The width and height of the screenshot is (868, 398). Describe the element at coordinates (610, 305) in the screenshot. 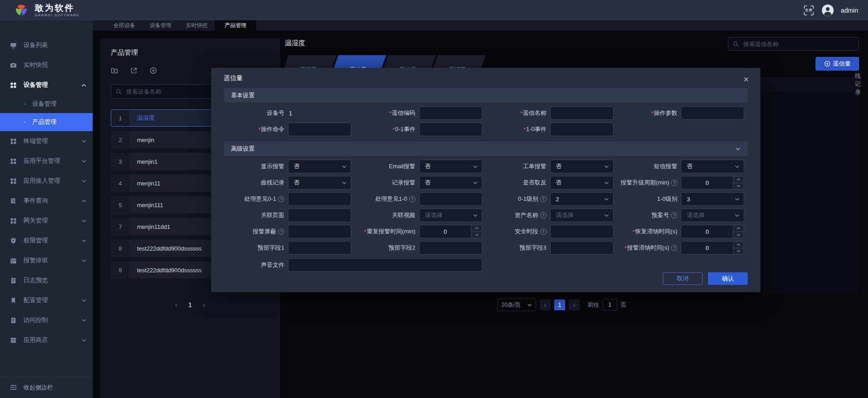

I see `goto-page-input` at that location.